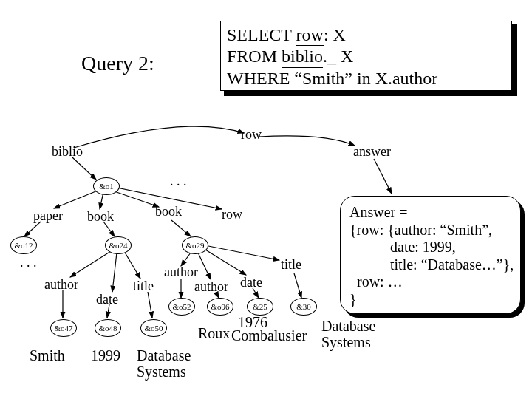  I want to click on q2b: ._ X, so click(338, 56).